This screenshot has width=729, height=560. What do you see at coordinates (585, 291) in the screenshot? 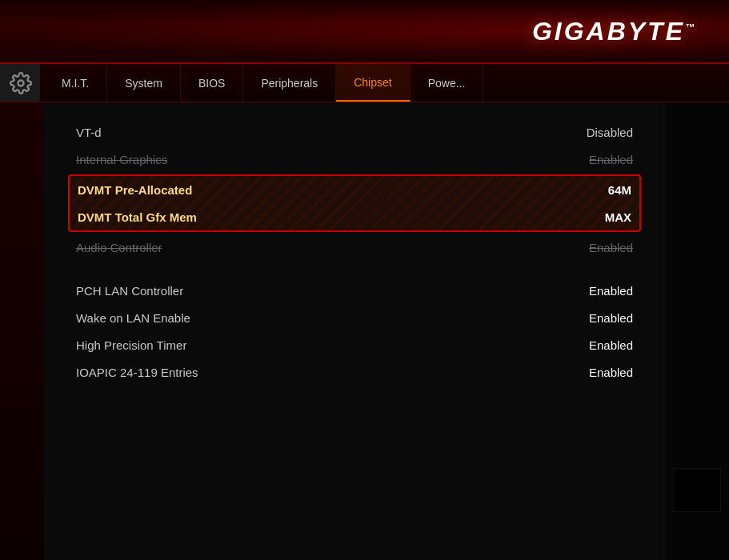
I see `setting-value-pch-lan: Enabled` at bounding box center [585, 291].